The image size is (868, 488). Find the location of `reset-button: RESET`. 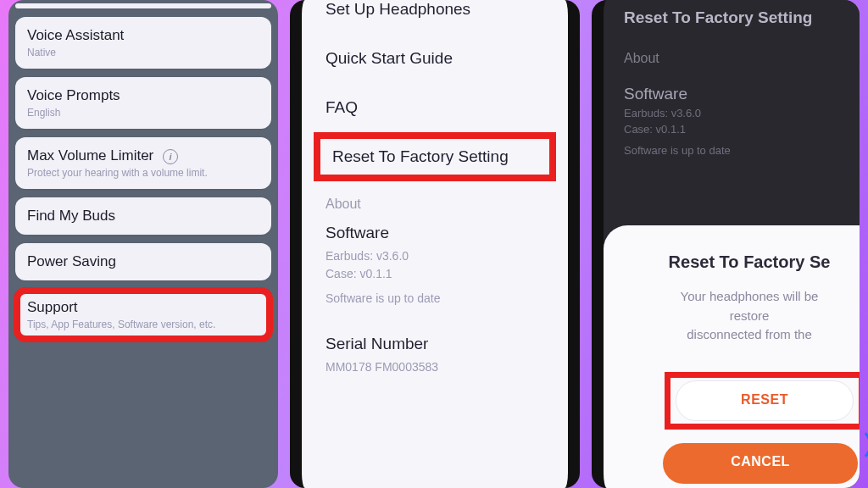

reset-button: RESET is located at coordinates (765, 401).